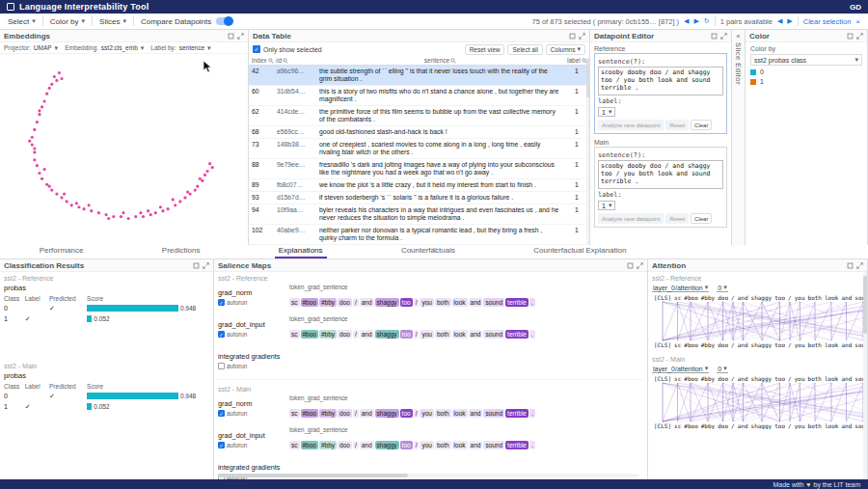 Image resolution: width=868 pixels, height=489 pixels. What do you see at coordinates (440, 61) in the screenshot?
I see `column-header-sentence: sentence` at bounding box center [440, 61].